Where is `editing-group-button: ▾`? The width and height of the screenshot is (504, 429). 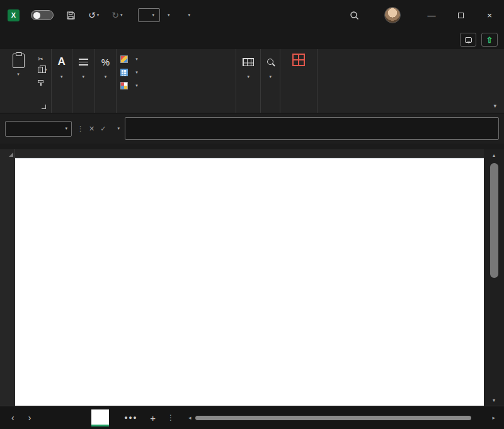 editing-group-button: ▾ is located at coordinates (271, 81).